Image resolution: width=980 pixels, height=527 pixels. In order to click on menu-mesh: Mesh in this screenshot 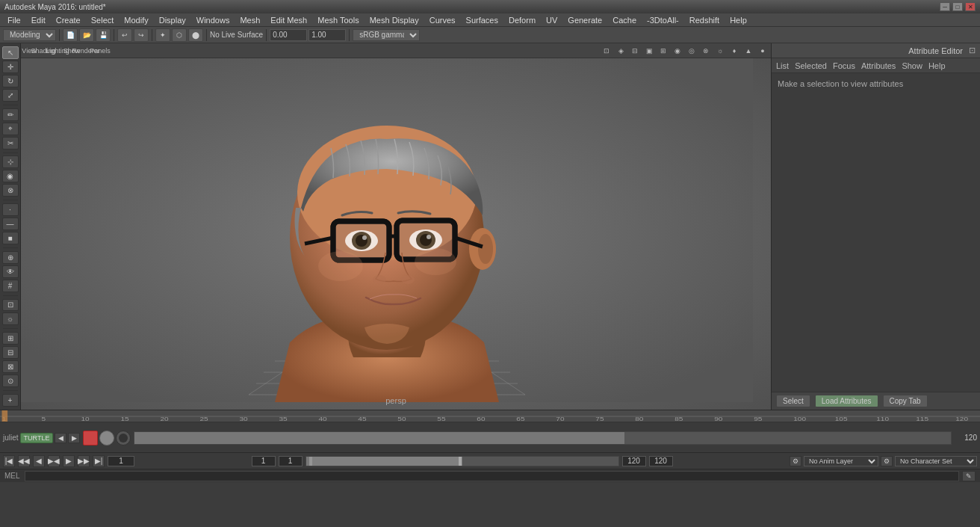, I will do `click(249, 20)`.